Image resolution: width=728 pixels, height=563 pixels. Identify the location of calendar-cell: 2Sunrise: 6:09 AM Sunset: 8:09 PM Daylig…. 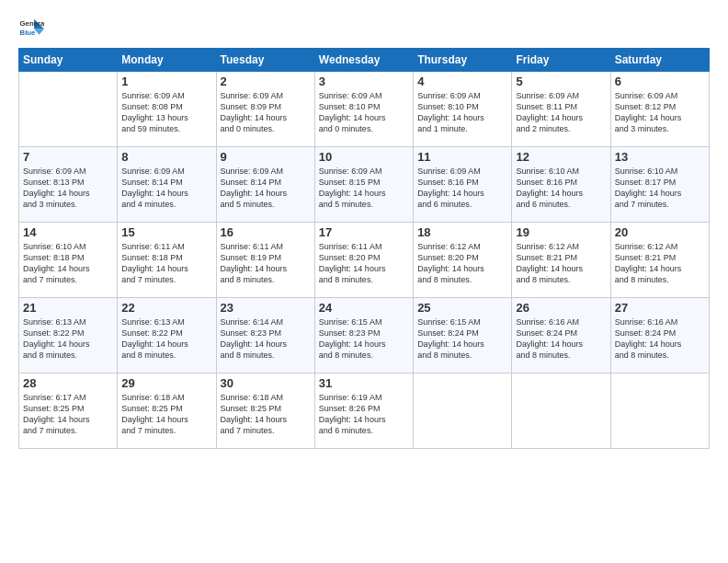
(265, 109).